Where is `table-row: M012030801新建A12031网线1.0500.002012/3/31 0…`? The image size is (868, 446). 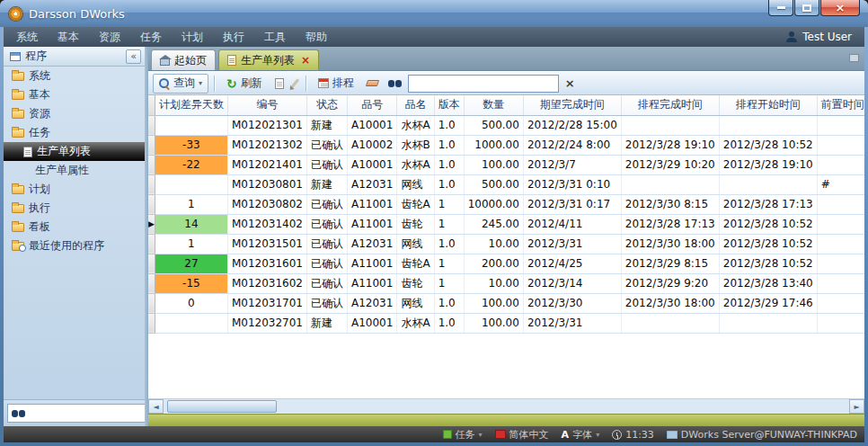 table-row: M012030801新建A12031网线1.0500.002012/3/31 0… is located at coordinates (507, 184).